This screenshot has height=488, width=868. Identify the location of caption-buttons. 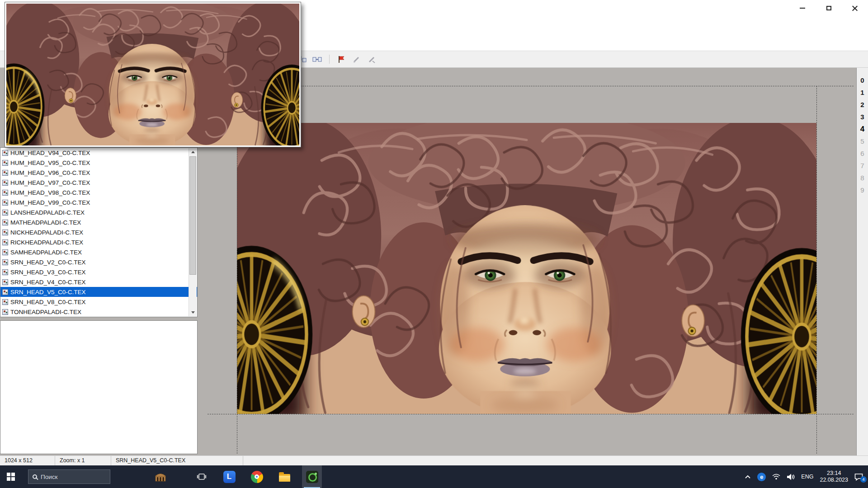
(829, 8).